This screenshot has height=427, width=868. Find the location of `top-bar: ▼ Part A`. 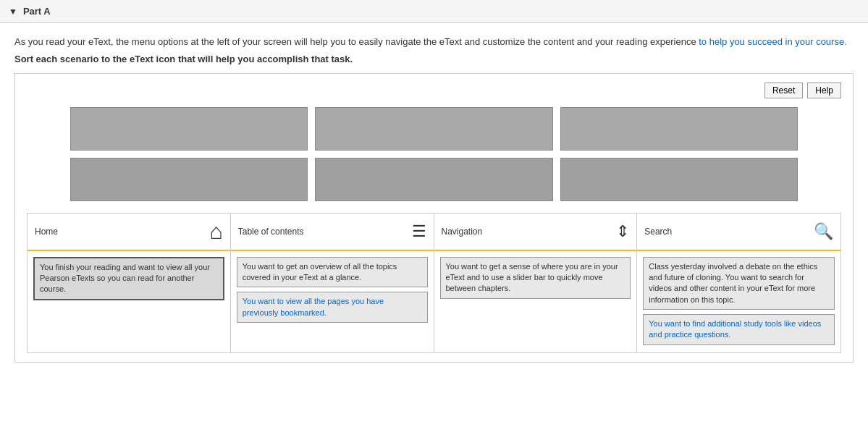

top-bar: ▼ Part A is located at coordinates (434, 12).